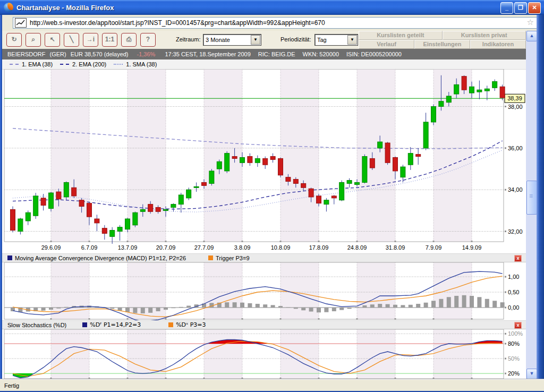  Describe the element at coordinates (472, 248) in the screenshot. I see `x-axis-date-label: 14.9.09` at that location.